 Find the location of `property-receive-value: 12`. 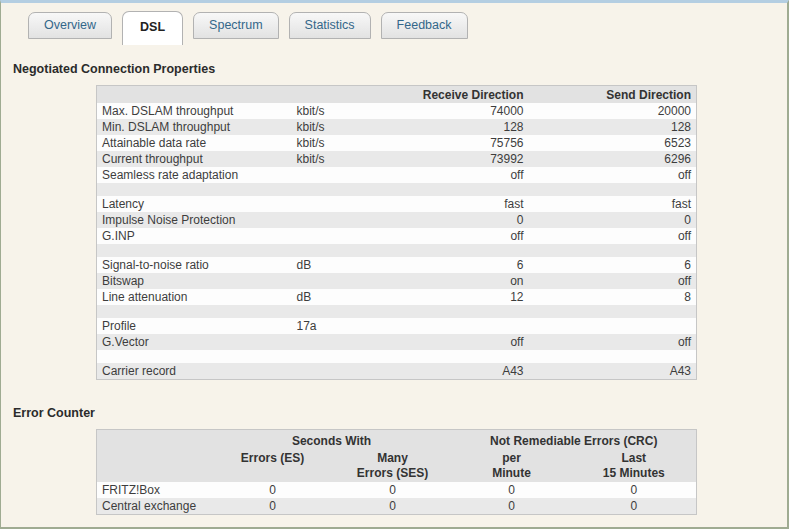

property-receive-value: 12 is located at coordinates (448, 297).